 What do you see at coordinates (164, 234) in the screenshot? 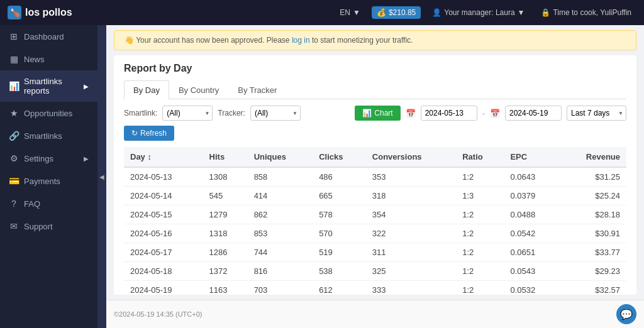
I see `cell-day: 2024-05-16` at bounding box center [164, 234].